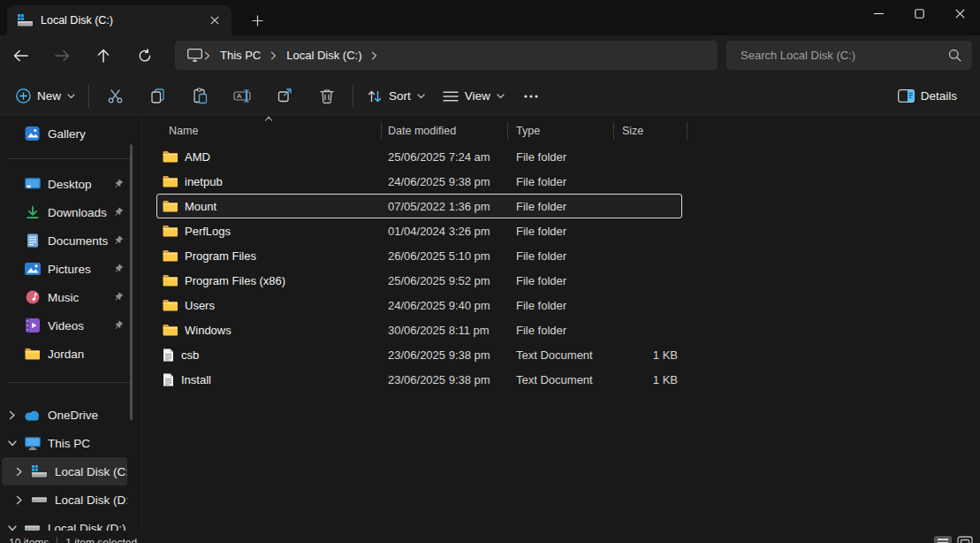  What do you see at coordinates (444, 306) in the screenshot?
I see `file-date-modified: 24/06/2025 9:40 pm` at bounding box center [444, 306].